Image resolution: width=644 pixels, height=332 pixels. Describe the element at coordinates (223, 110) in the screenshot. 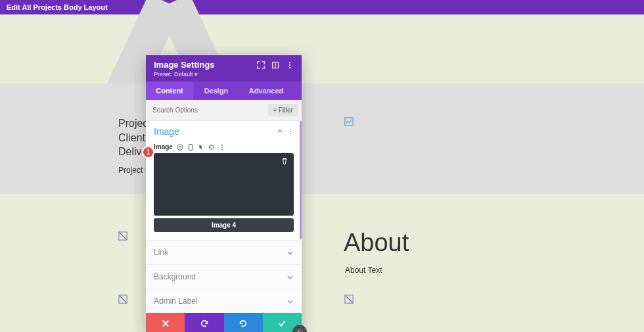

I see `search-row: + Filter` at that location.